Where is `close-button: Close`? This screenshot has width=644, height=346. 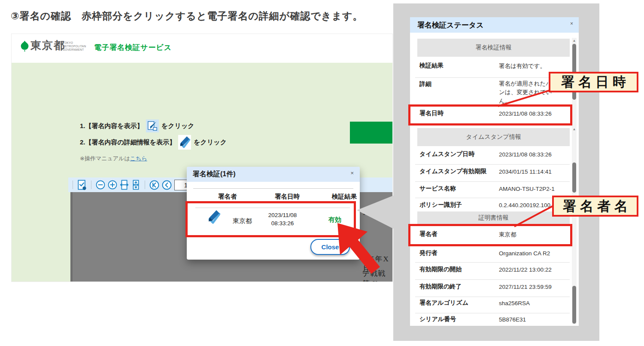
close-button: Close is located at coordinates (330, 247).